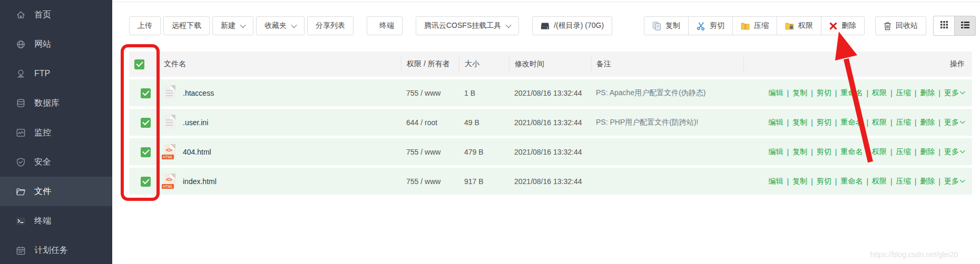 This screenshot has height=264, width=980. I want to click on header-filename: 文件名, so click(280, 64).